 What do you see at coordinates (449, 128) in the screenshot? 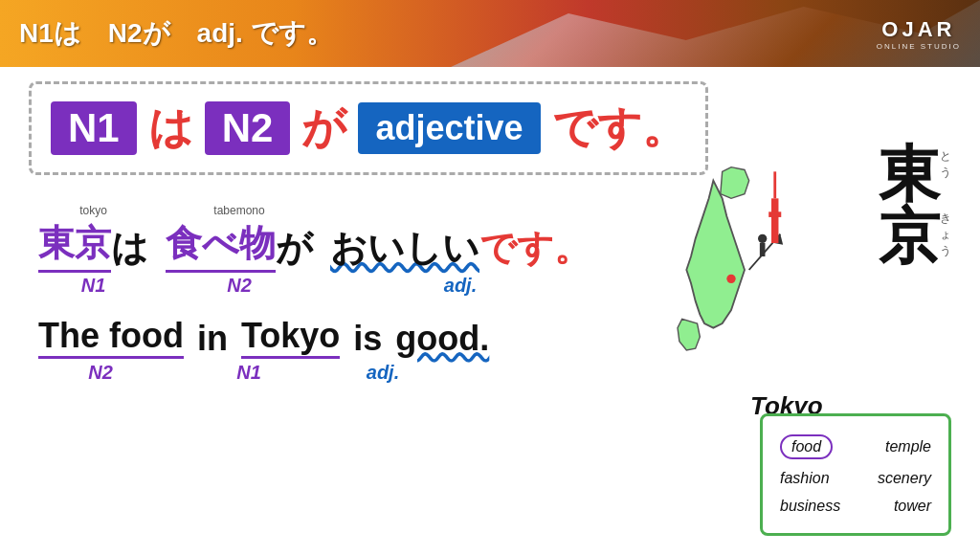
I see `grammar-adjective-label: adjective` at bounding box center [449, 128].